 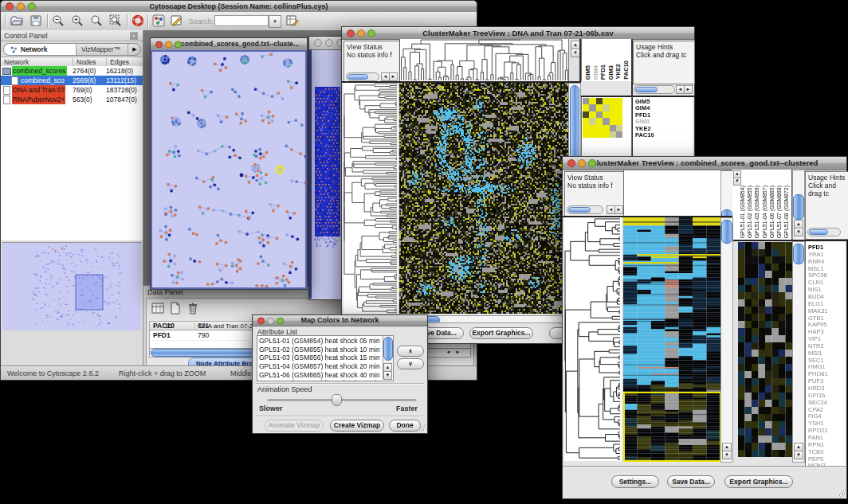 What do you see at coordinates (118, 62) in the screenshot?
I see `col-edges: Edges` at bounding box center [118, 62].